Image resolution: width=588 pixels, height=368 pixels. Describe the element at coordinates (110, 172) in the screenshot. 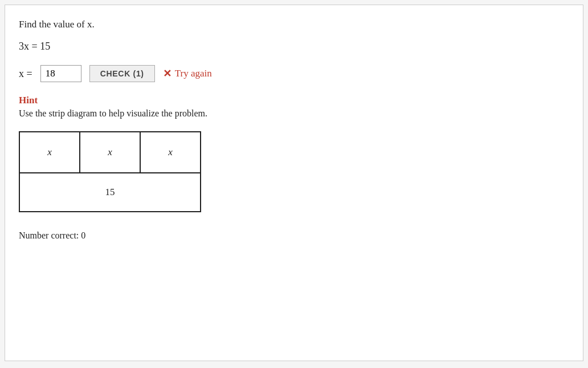

I see `strip-diagram: x x x 15` at that location.